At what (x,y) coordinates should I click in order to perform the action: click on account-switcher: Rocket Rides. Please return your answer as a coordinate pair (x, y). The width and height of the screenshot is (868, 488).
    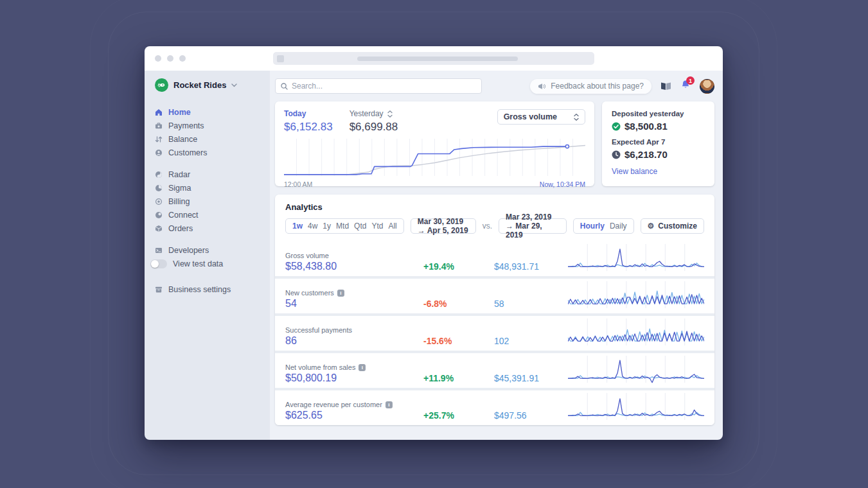
    Looking at the image, I should click on (212, 85).